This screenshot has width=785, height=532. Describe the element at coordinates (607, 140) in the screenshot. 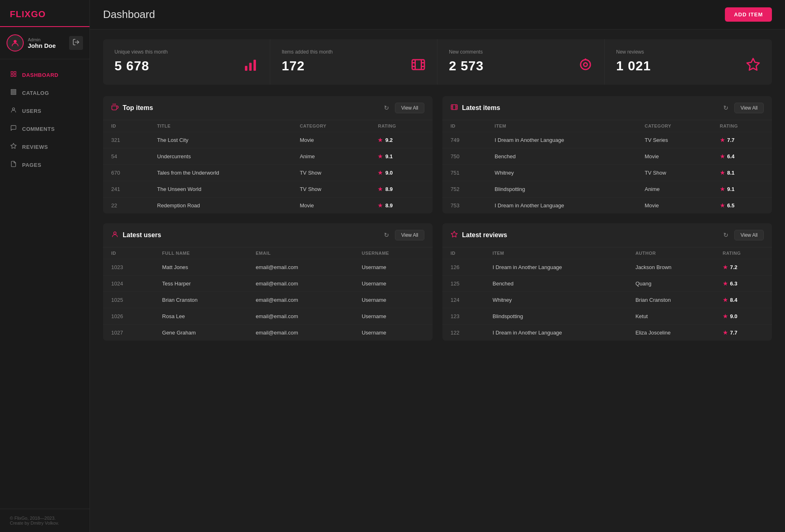

I see `table-row: 749 I Dream in Another Language TV Serie…` at that location.